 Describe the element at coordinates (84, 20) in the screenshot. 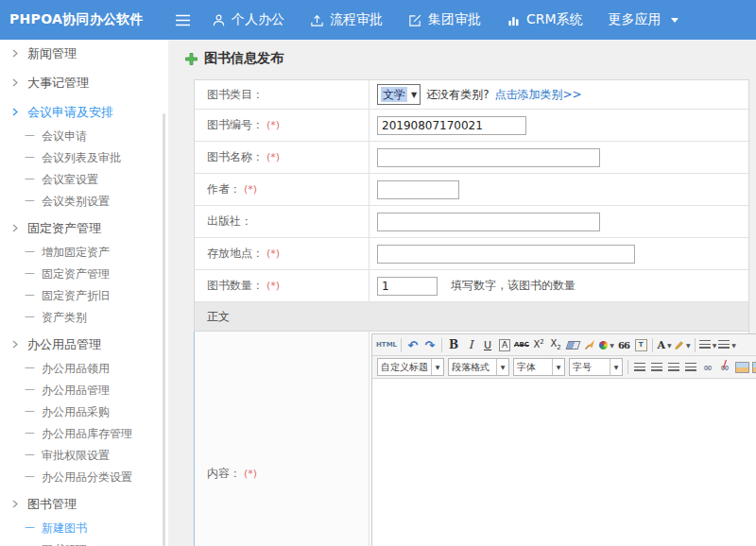

I see `app-logo: PHPOA协同办公软件` at that location.